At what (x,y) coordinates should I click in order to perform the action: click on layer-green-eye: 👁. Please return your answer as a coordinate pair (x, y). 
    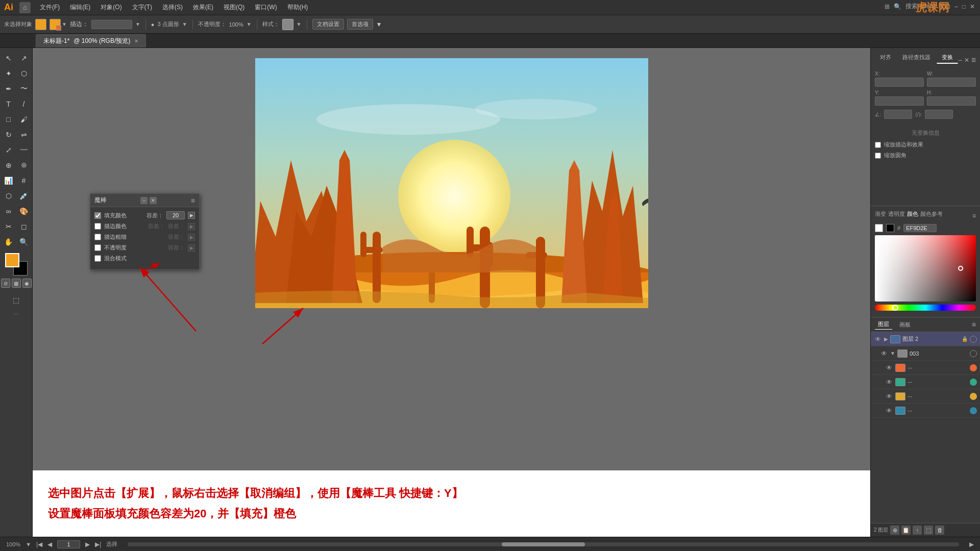
    Looking at the image, I should click on (889, 382).